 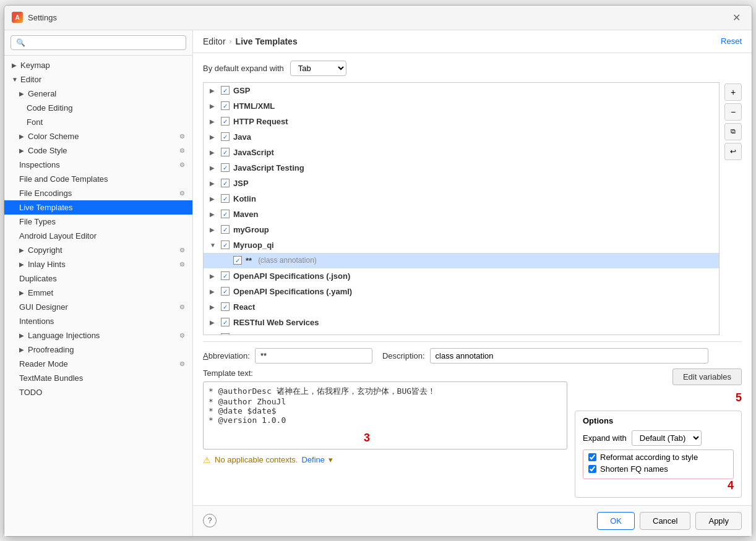 I want to click on sidebar-item-inlay-hints: ▶ Inlay Hints ⚙, so click(x=98, y=265).